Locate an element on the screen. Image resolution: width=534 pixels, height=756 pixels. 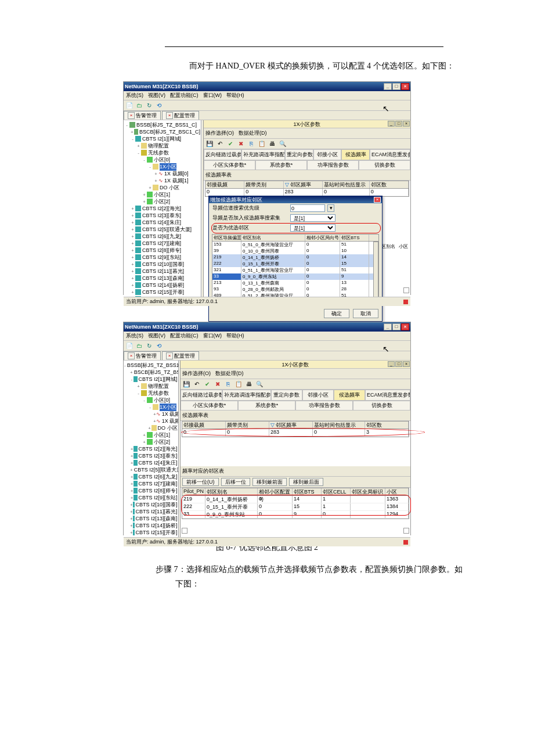
table-row: 330_9_0_泰州东站09 is located at coordinates (295, 276).